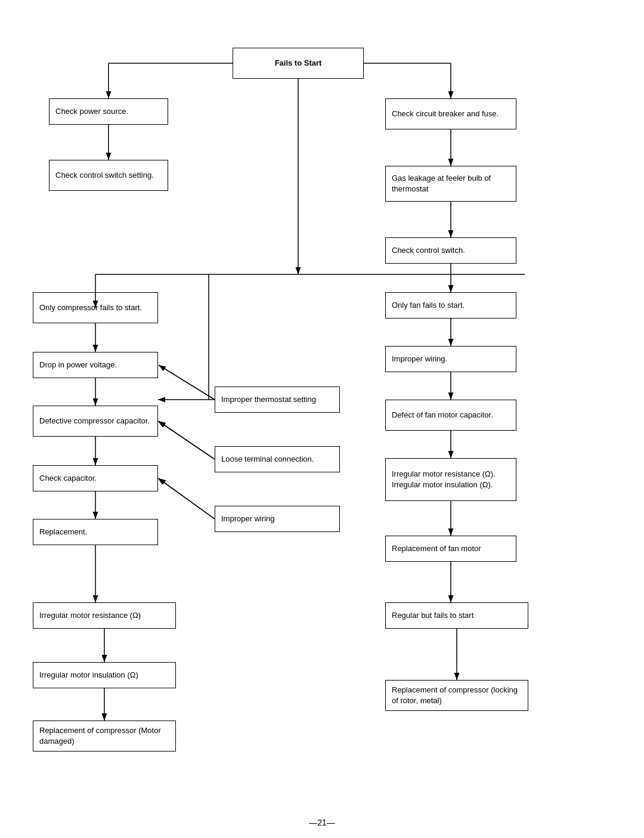 The width and height of the screenshot is (644, 838). Describe the element at coordinates (95, 308) in the screenshot. I see `box-only-compressor: Only compressor fails to start.` at that location.